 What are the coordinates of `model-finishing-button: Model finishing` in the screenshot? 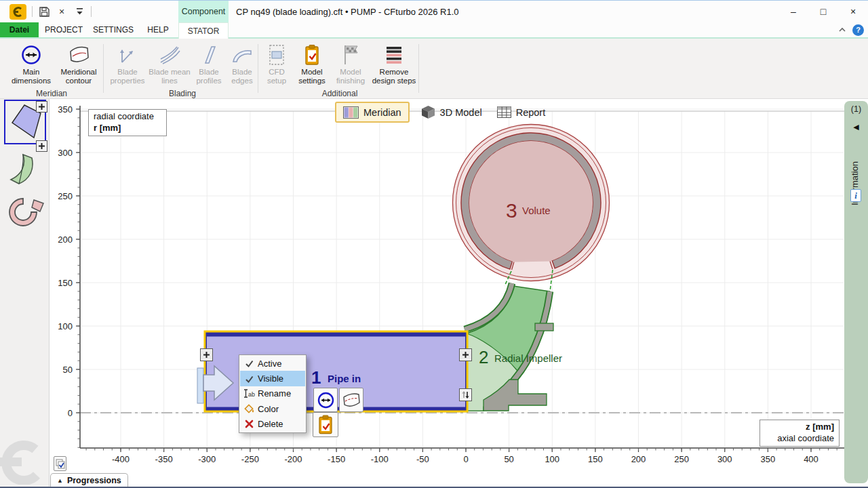 It's located at (351, 63).